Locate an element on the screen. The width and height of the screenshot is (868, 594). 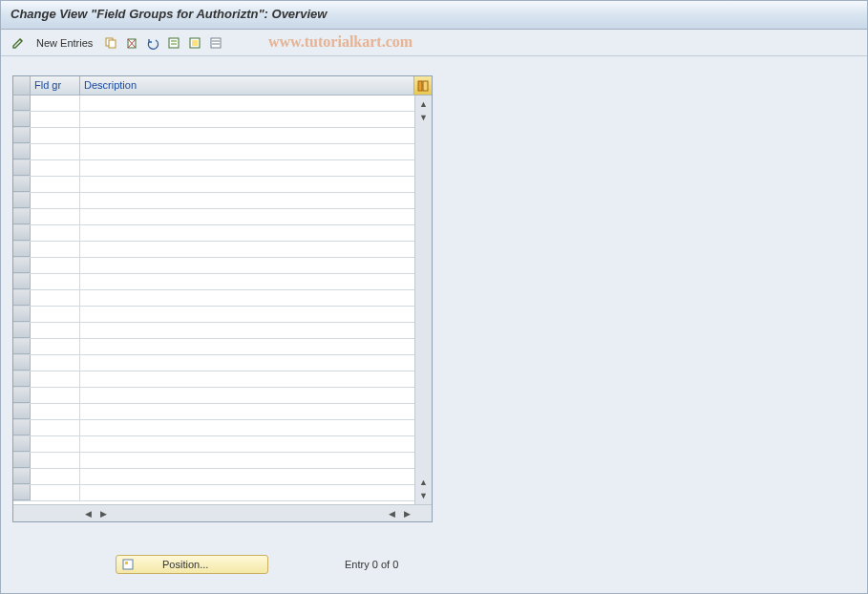
horizontal-scrollbar: ◀ ▶ ◀ ▶ is located at coordinates (222, 513).